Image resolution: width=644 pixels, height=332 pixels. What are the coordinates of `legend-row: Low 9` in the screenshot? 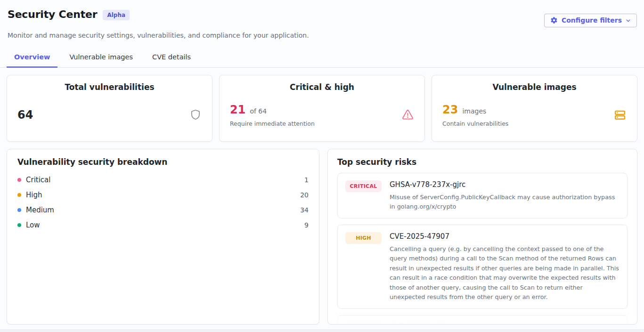 It's located at (163, 225).